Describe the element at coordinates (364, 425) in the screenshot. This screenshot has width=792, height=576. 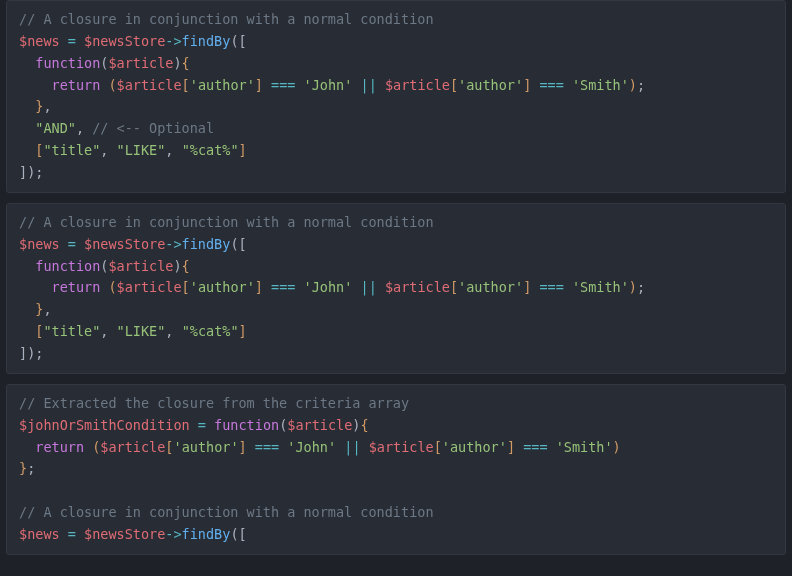
I see `code-token: {` at that location.